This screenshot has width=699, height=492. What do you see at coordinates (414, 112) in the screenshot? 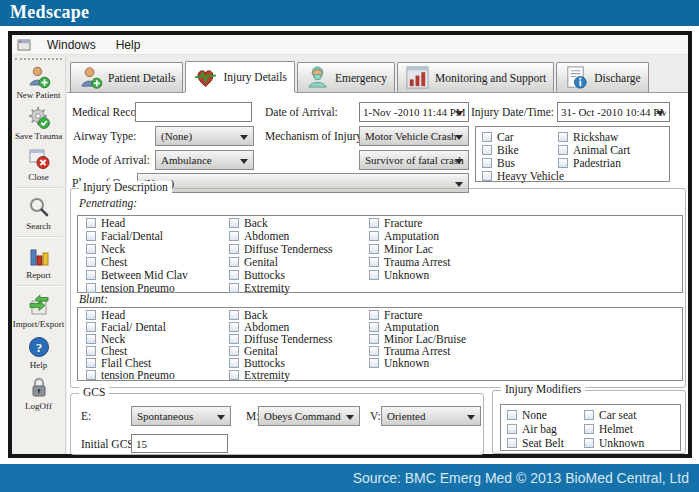
I see `date-of-arrival-picker: 1-Nov -2010 11:44 PM` at bounding box center [414, 112].